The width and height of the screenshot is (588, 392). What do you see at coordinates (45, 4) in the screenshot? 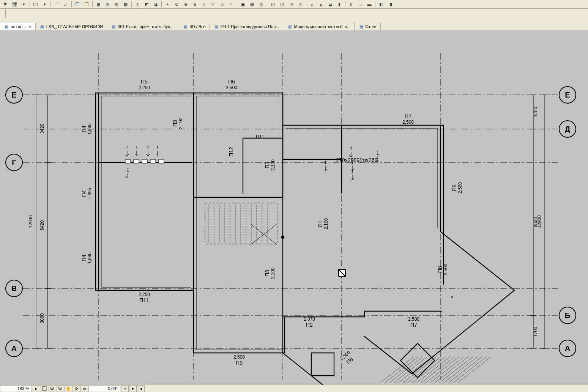
I see `tool-dropdown-2: ▾` at bounding box center [45, 4].